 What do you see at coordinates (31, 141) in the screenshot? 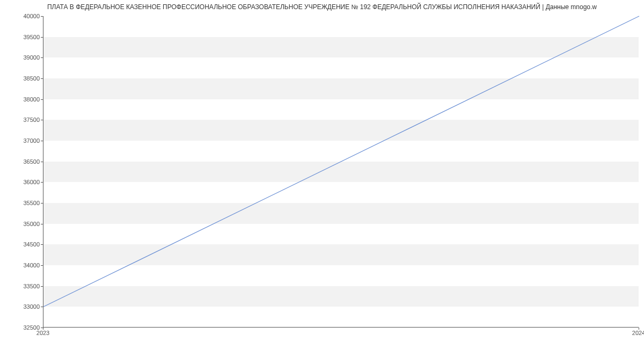
I see `y-tick-label: 37000` at bounding box center [31, 141].